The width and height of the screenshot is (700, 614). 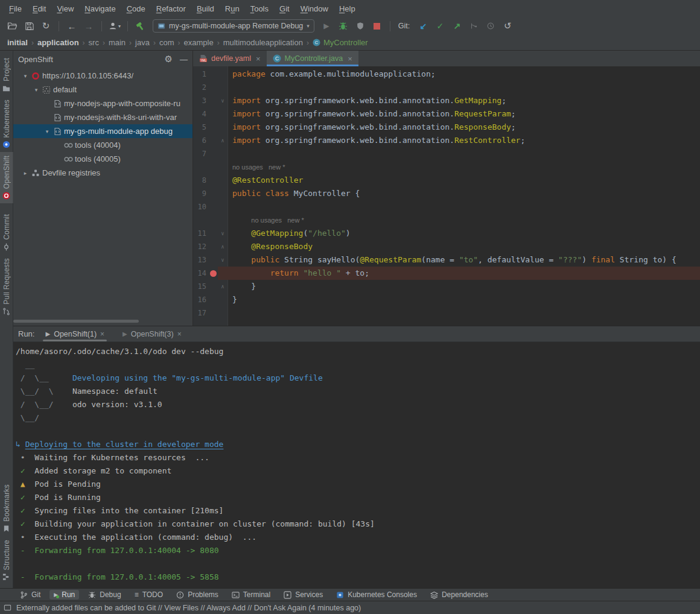 What do you see at coordinates (103, 172) in the screenshot?
I see `tree-item: ▸Devfile registries` at bounding box center [103, 172].